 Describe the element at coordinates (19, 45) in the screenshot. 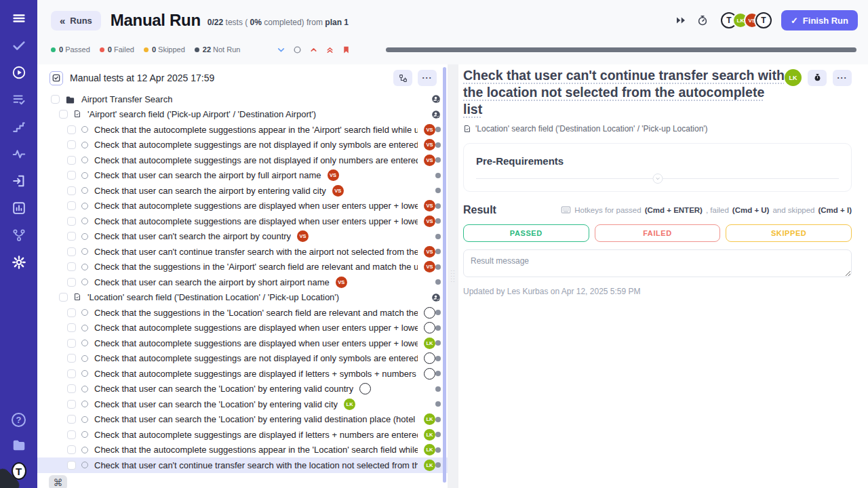

I see `checks-icon` at that location.